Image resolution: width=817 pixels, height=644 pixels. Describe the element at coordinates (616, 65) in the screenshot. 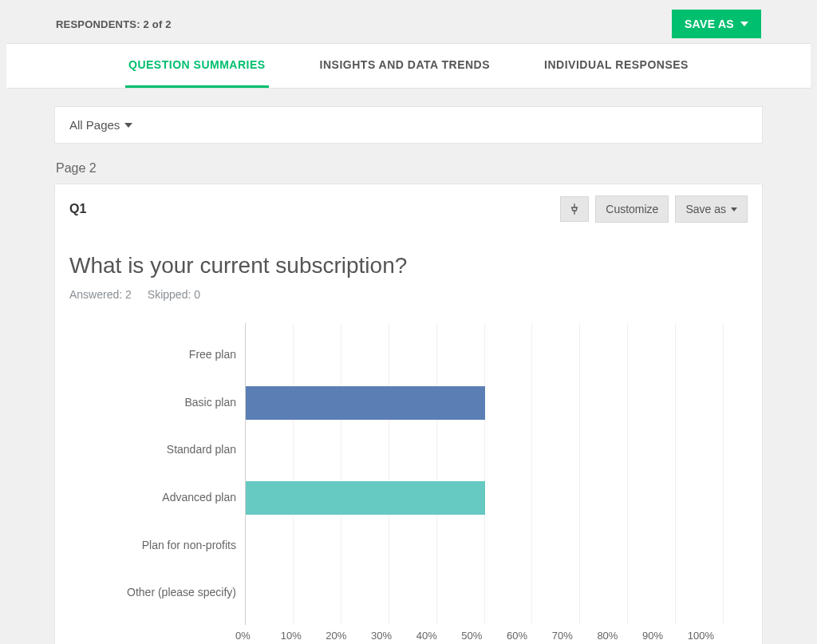

I see `tab-individual-responses: INDIVIDUAL RESPONSES` at that location.